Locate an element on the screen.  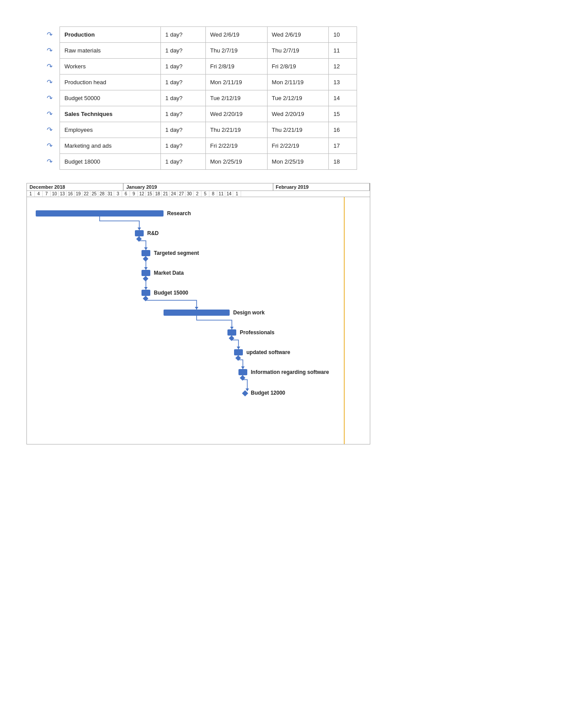
task-start: Thu 2/21/19 is located at coordinates (236, 130).